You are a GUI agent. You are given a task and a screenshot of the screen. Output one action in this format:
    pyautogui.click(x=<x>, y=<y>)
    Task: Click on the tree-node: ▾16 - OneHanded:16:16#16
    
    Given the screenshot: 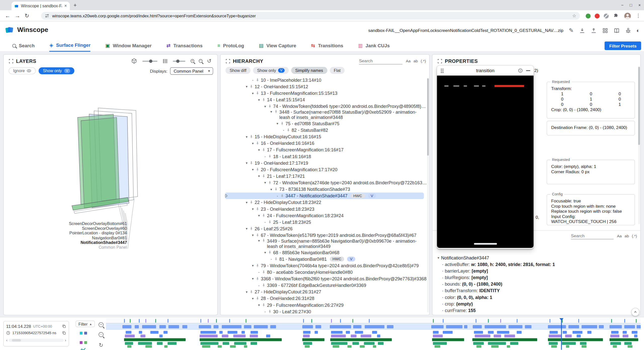 What is the action you would take?
    pyautogui.click(x=324, y=143)
    